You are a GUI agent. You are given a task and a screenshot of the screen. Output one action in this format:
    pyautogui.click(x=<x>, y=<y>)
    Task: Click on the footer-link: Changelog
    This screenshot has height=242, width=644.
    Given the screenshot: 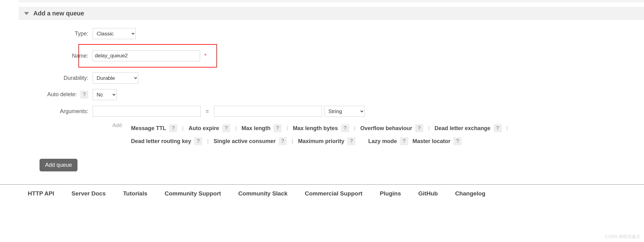 What is the action you would take?
    pyautogui.click(x=470, y=194)
    